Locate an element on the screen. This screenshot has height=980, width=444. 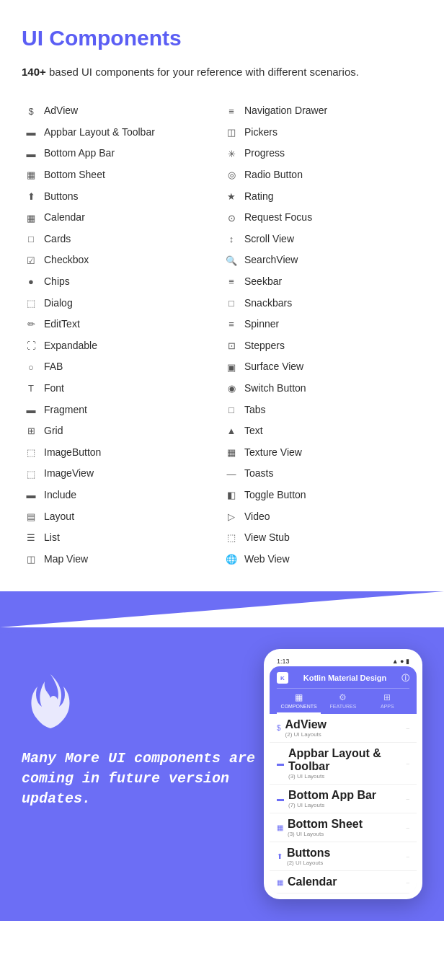
right-item-label-2: Progress is located at coordinates (265, 154).